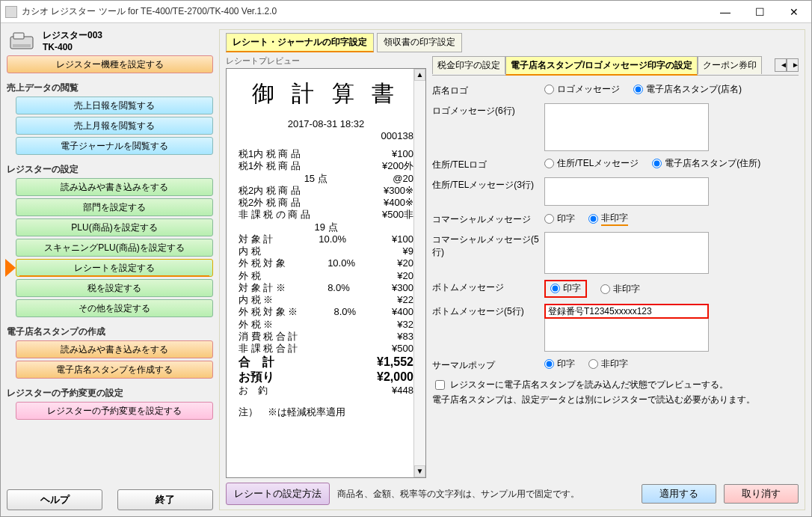  Describe the element at coordinates (582, 90) in the screenshot. I see `store-logo-opt1: ロゴメッセージ` at that location.